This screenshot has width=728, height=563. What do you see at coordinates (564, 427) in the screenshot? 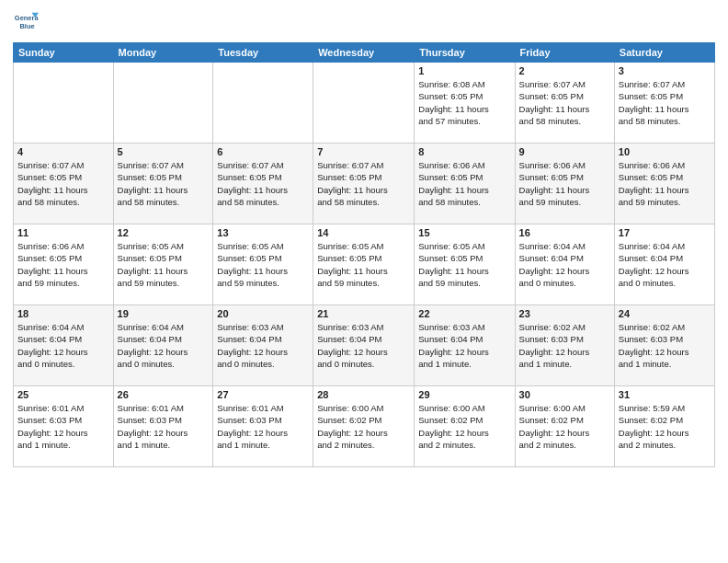
I see `day-cell: 30Sunrise: 6:00 AM Sunset: 6:02 PM Dayli…` at bounding box center [564, 427].